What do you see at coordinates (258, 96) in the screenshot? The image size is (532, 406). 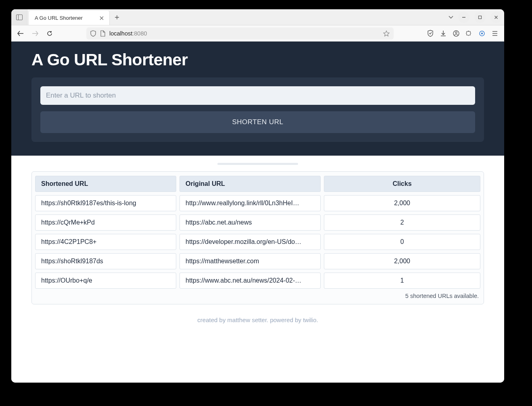 I see `url-input` at bounding box center [258, 96].